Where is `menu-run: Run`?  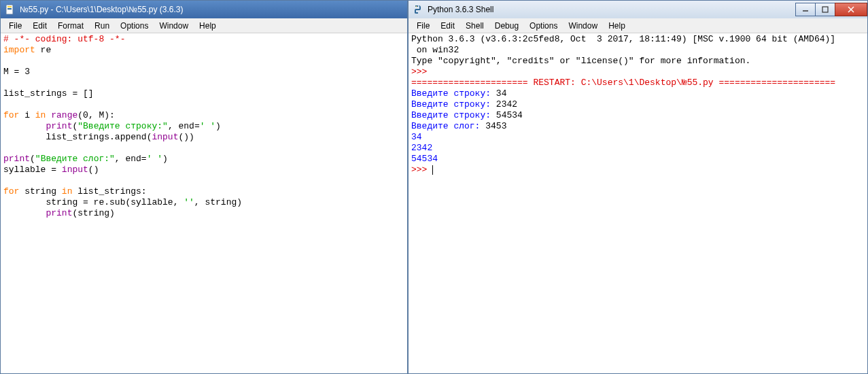 menu-run: Run is located at coordinates (102, 26).